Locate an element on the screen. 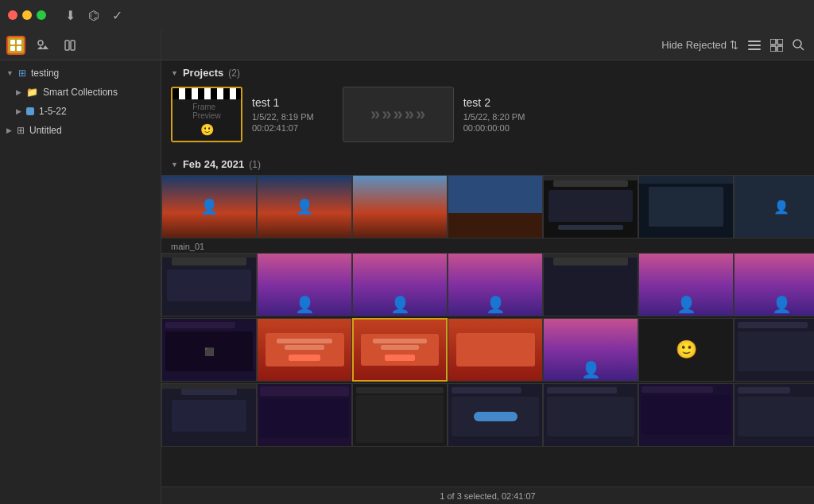 The height and width of the screenshot is (504, 814). projects-count: (2) is located at coordinates (234, 73).